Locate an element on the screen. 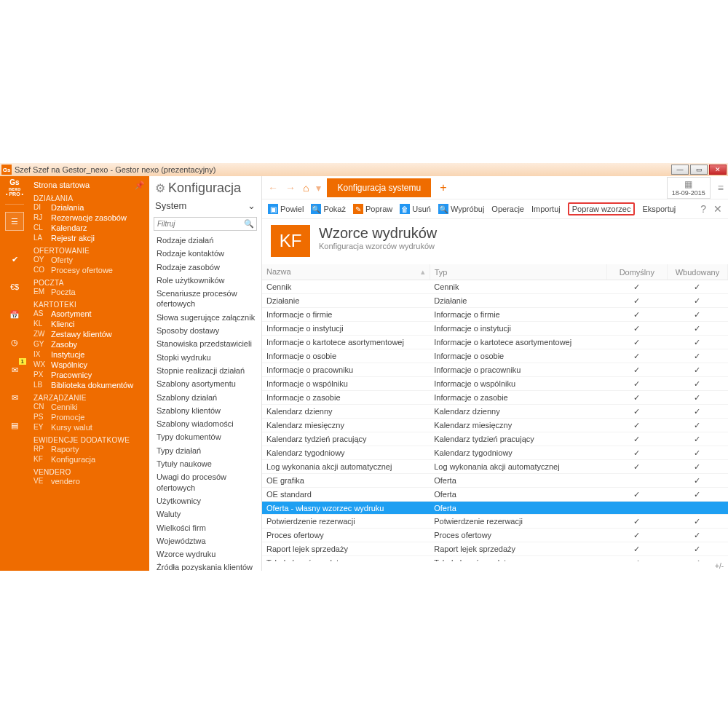  tree-item: Stopki wydruku is located at coordinates (208, 357).